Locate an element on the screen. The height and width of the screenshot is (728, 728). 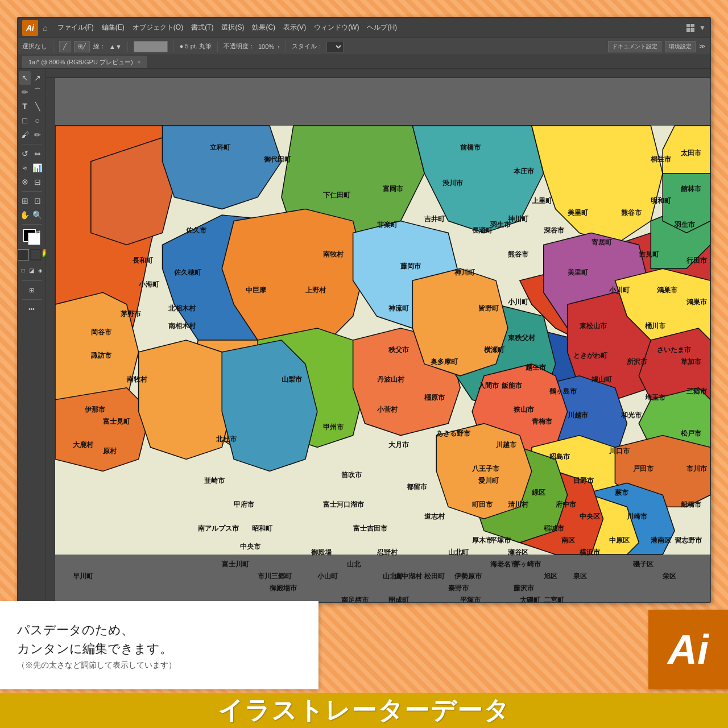
env-settings-btn: 環境設定 is located at coordinates (680, 47).